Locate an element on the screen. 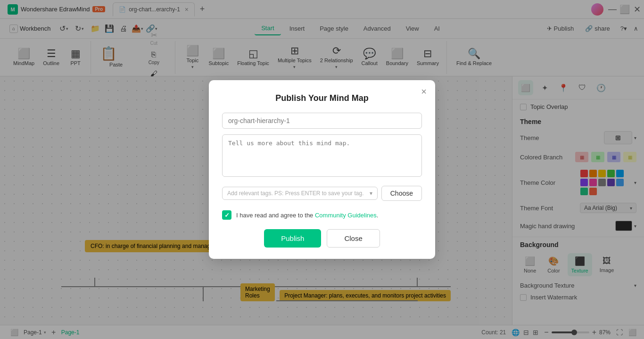 The height and width of the screenshot is (339, 644). modal-close-btn: × is located at coordinates (424, 91).